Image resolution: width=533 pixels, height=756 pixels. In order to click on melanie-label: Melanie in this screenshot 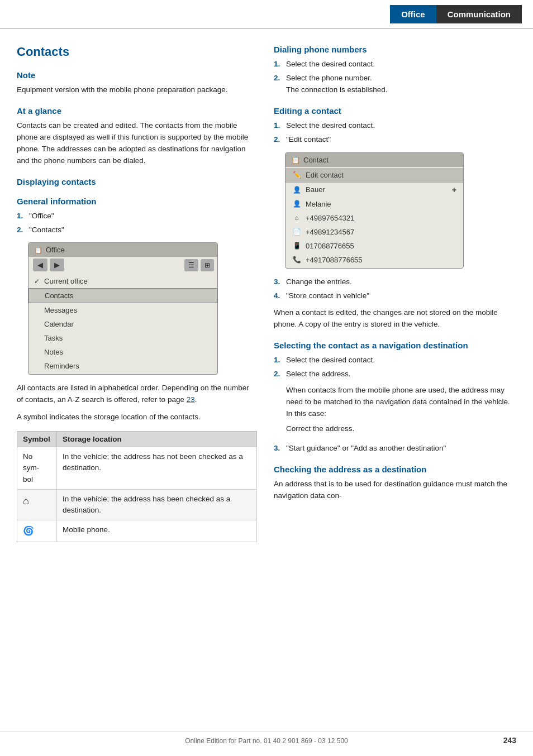, I will do `click(318, 204)`.